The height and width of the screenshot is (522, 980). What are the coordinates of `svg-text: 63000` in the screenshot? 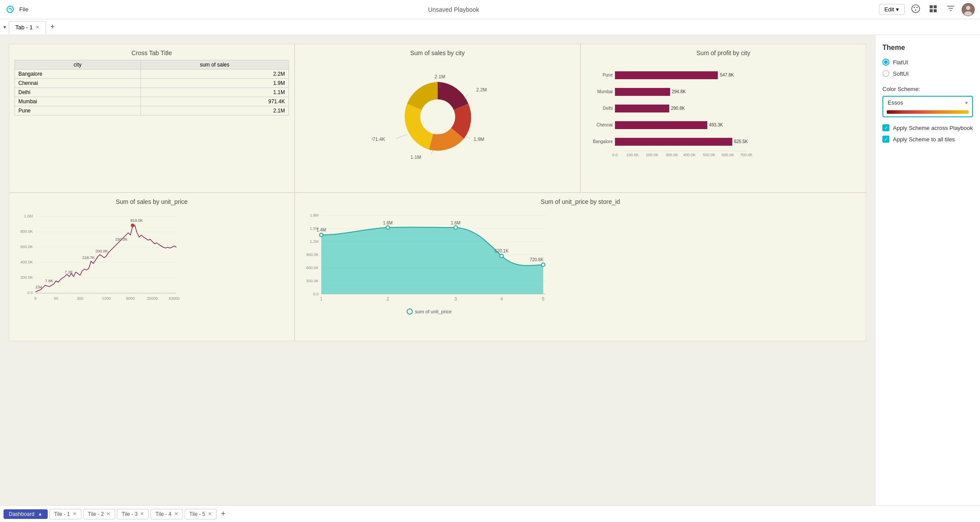 It's located at (174, 298).